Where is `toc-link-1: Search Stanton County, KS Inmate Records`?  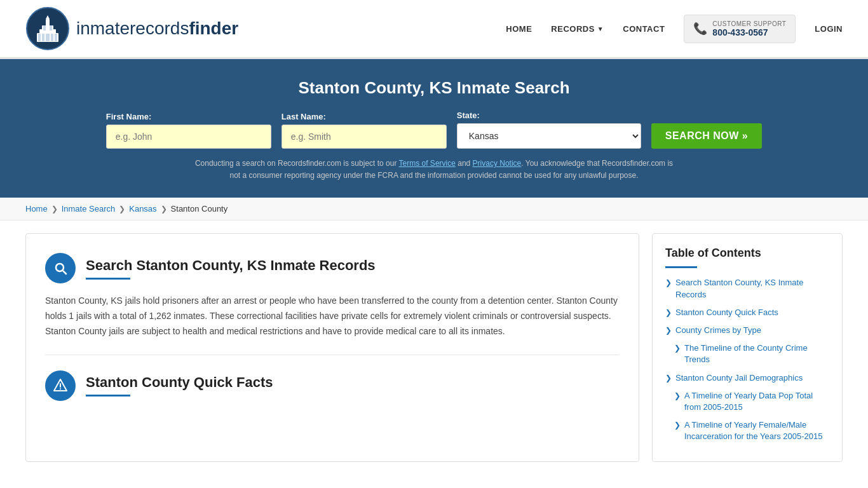 toc-link-1: Search Stanton County, KS Inmate Records is located at coordinates (752, 288).